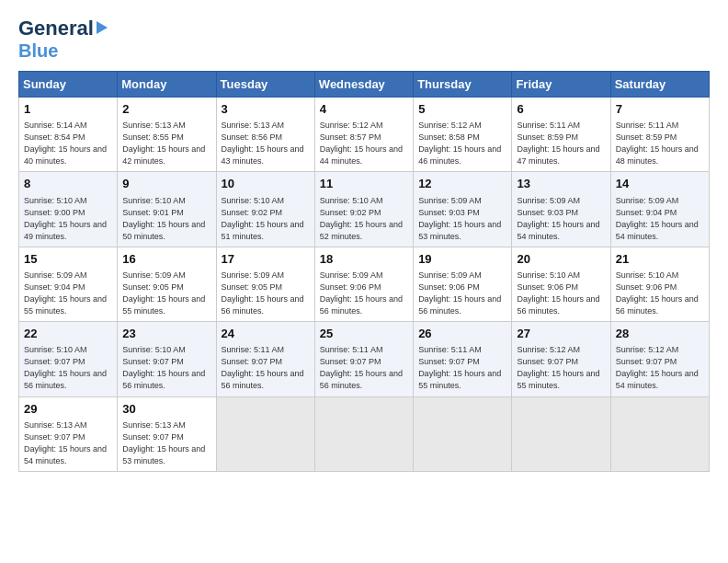 The height and width of the screenshot is (563, 728). What do you see at coordinates (364, 210) in the screenshot?
I see `calendar-cell: 11Sunrise: 5:10 AMSunset: 9:02 PMDayligh…` at bounding box center [364, 210].